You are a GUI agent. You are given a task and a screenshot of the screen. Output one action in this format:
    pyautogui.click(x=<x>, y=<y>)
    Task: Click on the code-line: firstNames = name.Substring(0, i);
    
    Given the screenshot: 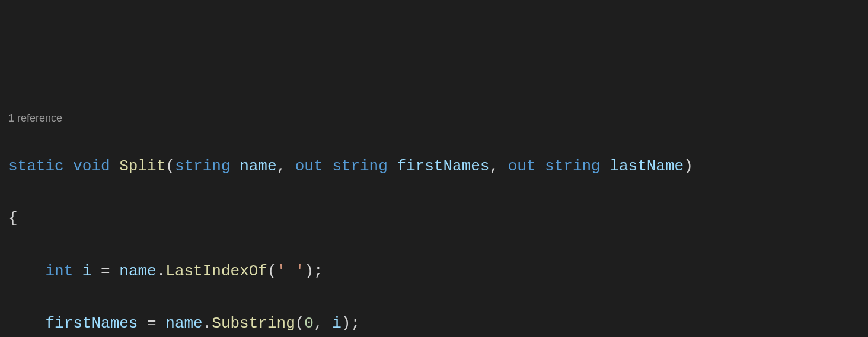 What is the action you would take?
    pyautogui.click(x=438, y=323)
    